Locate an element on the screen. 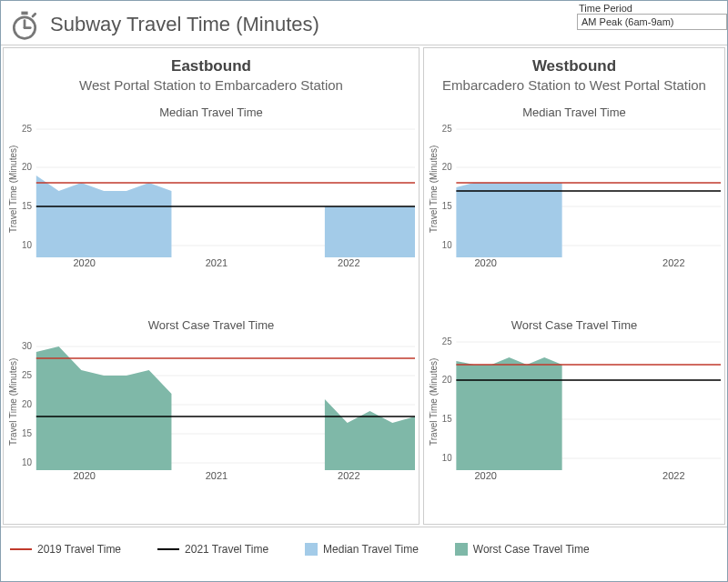 This screenshot has height=582, width=728. page-title: Subway Travel Time (Minutes) is located at coordinates (185, 25).